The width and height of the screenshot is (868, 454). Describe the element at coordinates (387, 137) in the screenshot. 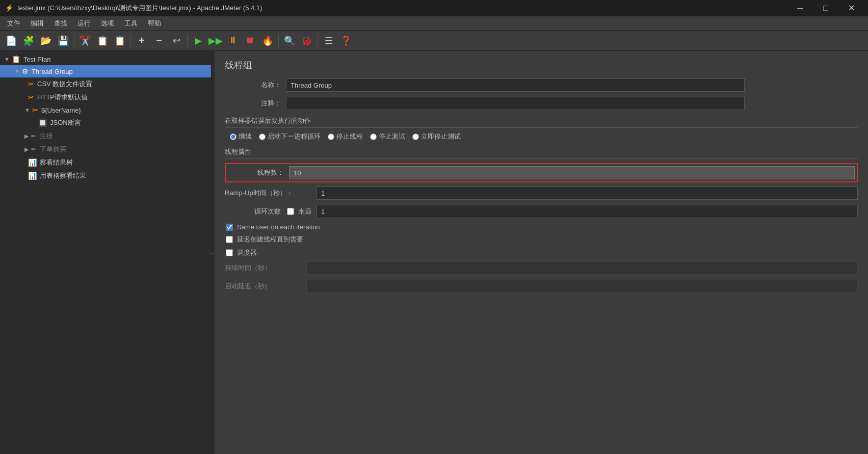

I see `radio-stop-test: 停止测试` at that location.